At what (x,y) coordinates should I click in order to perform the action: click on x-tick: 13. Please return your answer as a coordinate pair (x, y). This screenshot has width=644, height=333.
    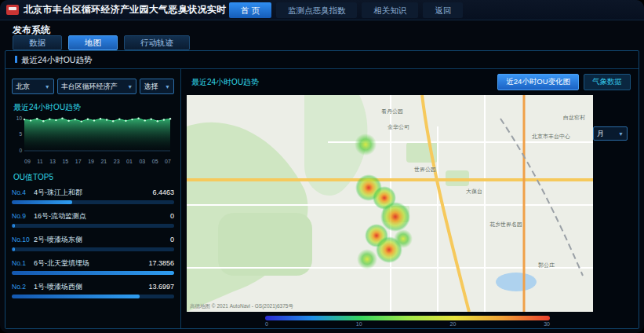
    Looking at the image, I should click on (53, 162).